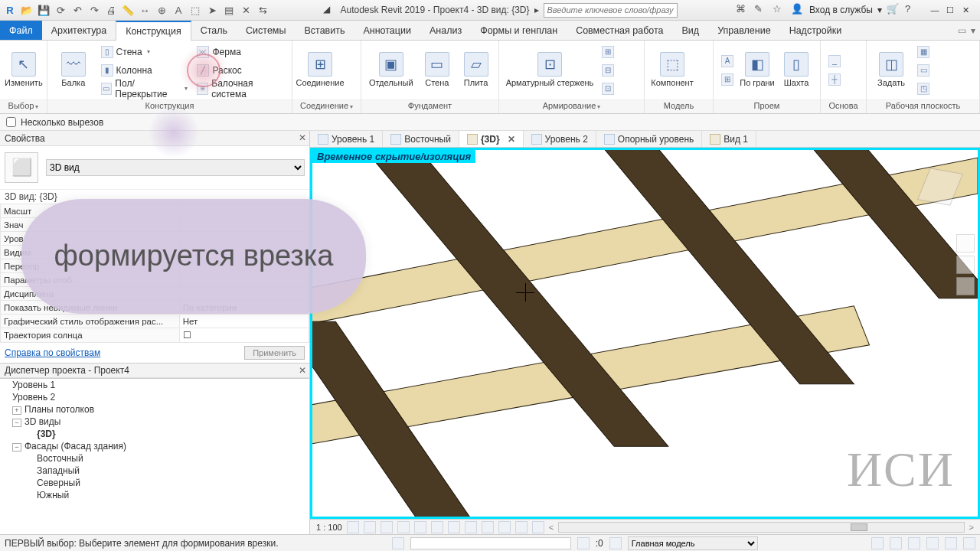 This screenshot has width=980, height=551. Describe the element at coordinates (240, 52) in the screenshot. I see `truss-button: ⩙Ферма` at that location.